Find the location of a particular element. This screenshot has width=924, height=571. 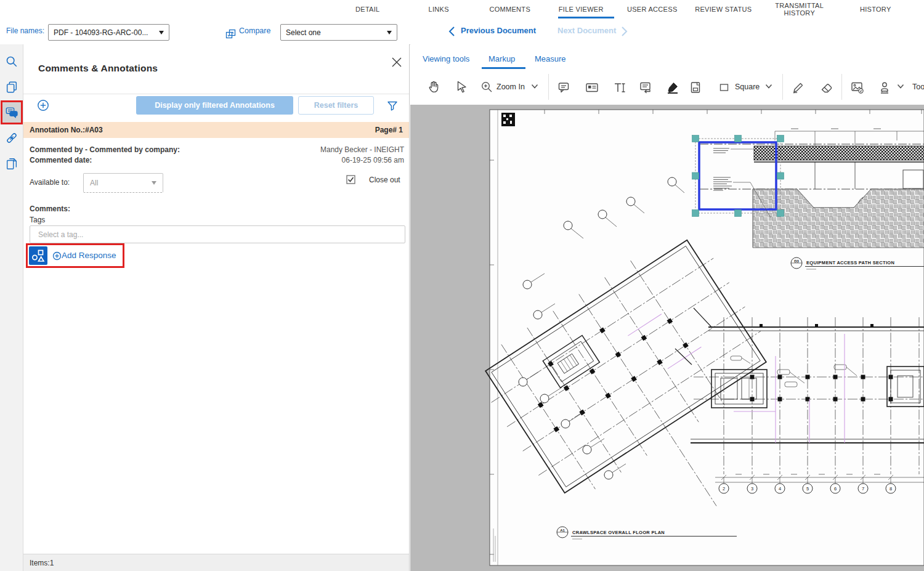

tab-links: LINKS is located at coordinates (439, 9).